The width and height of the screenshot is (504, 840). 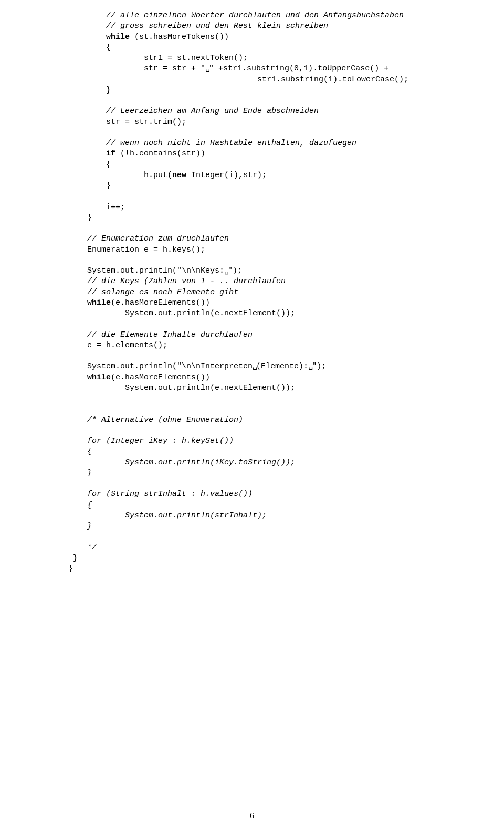 I want to click on code-line: // die Keys (Zahlen von 1 - .. durchlauf…, so click(x=286, y=282).